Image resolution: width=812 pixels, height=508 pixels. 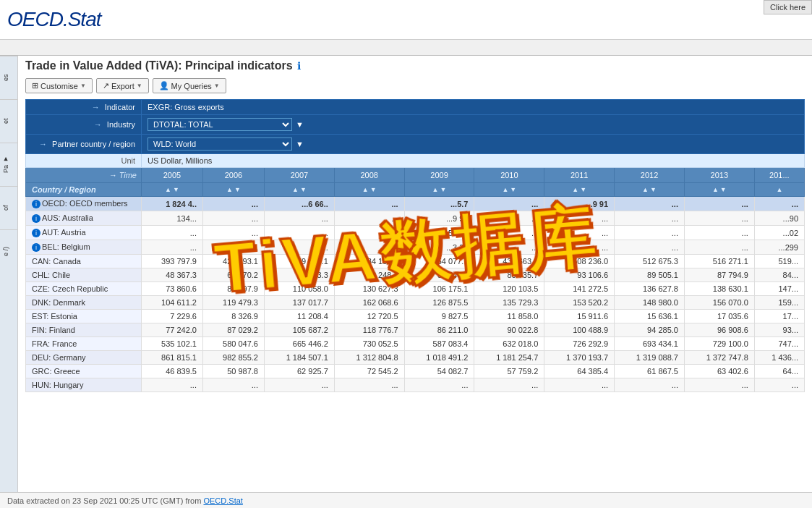 What do you see at coordinates (440, 289) in the screenshot?
I see `data-cell: 106 175.1` at bounding box center [440, 289].